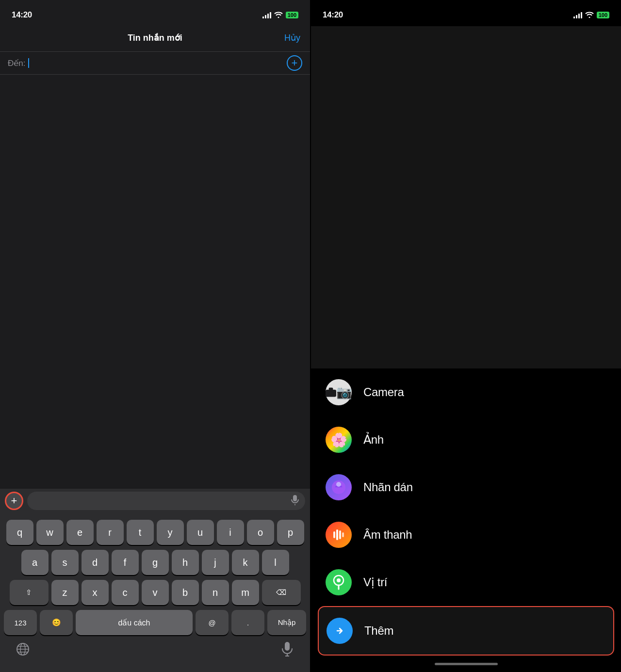  I want to click on keyboard-bottom-bar, so click(155, 652).